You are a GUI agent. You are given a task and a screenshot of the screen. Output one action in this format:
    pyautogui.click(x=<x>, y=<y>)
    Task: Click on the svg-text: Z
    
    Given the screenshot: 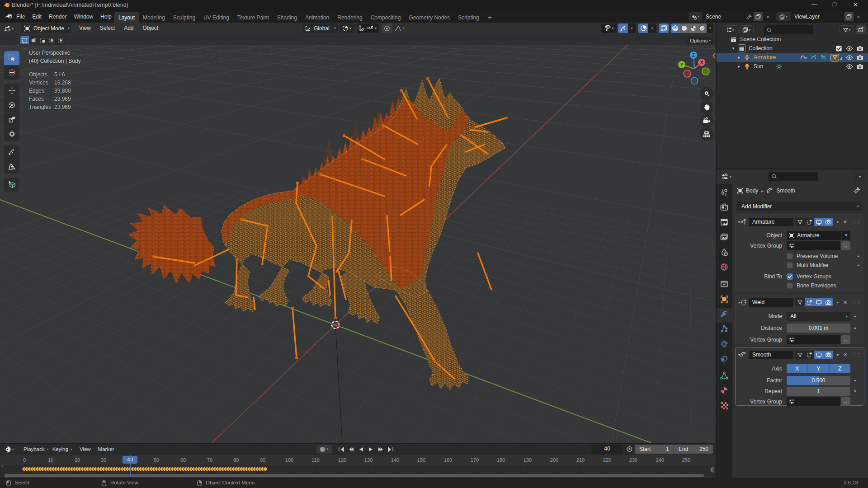 What is the action you would take?
    pyautogui.click(x=693, y=55)
    